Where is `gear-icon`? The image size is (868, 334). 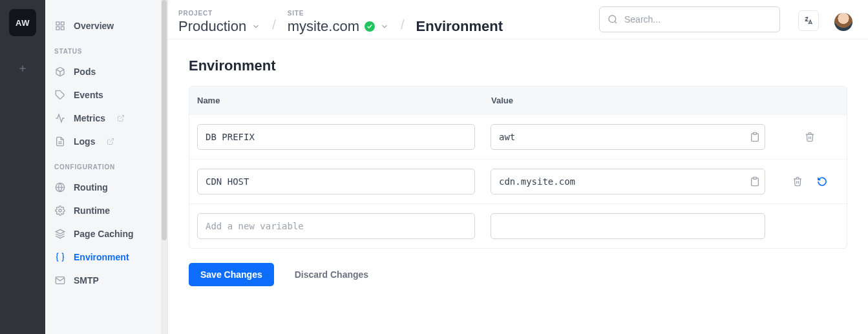 gear-icon is located at coordinates (60, 211).